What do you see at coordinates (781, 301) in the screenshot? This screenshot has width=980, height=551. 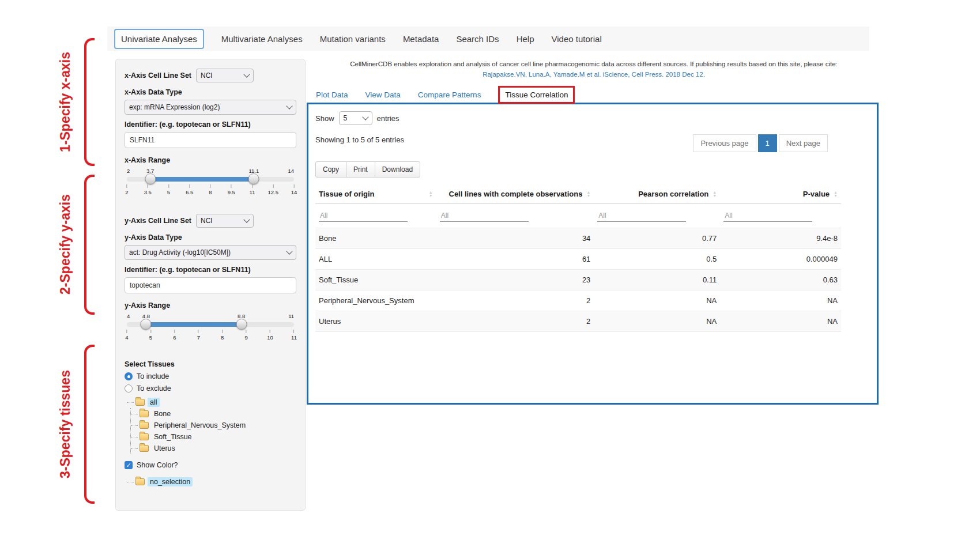 I see `table-cell: NA` at bounding box center [781, 301].